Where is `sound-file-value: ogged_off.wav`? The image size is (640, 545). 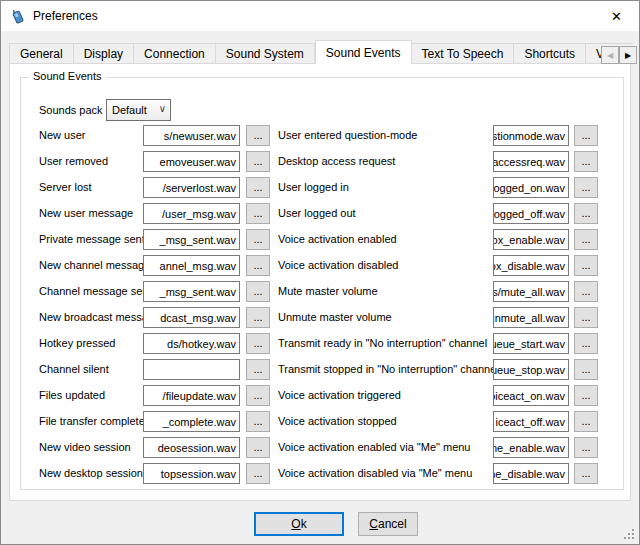 sound-file-value: ogged_off.wav is located at coordinates (530, 214).